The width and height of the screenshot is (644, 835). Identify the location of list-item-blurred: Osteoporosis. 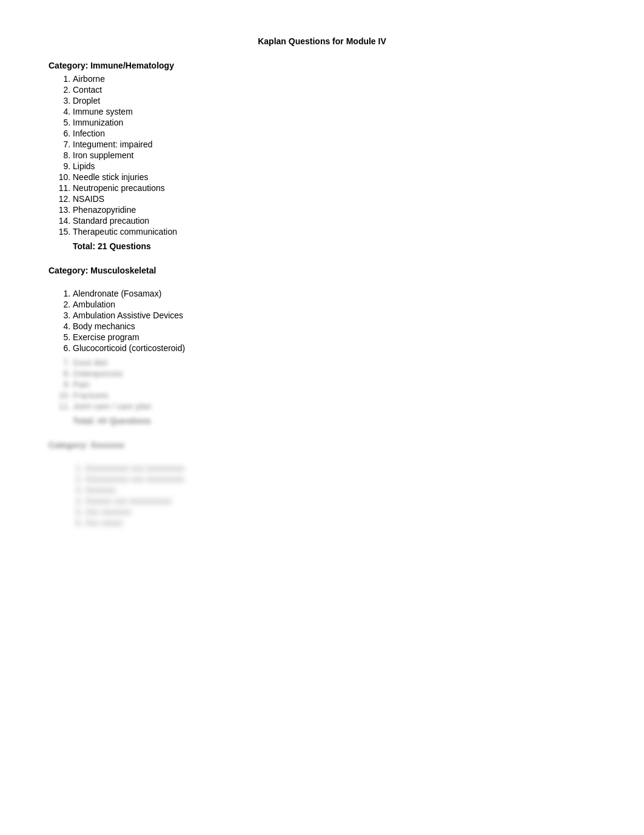
(334, 374).